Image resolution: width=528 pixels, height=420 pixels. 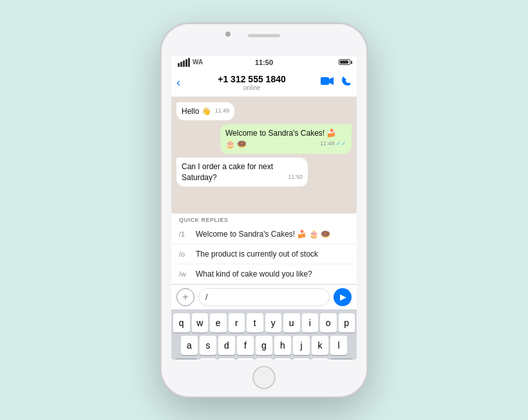 What do you see at coordinates (178, 82) in the screenshot?
I see `back-button: ‹` at bounding box center [178, 82].